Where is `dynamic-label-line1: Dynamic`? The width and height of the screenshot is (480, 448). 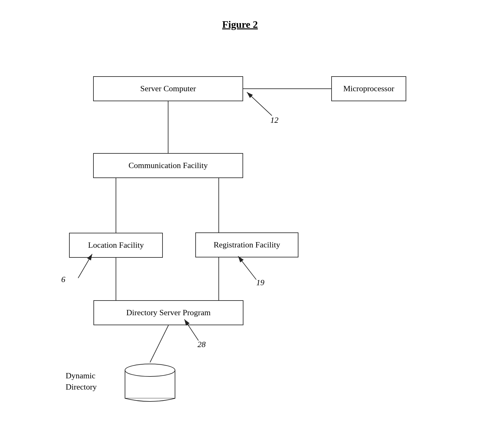
dynamic-label-line1: Dynamic is located at coordinates (81, 376).